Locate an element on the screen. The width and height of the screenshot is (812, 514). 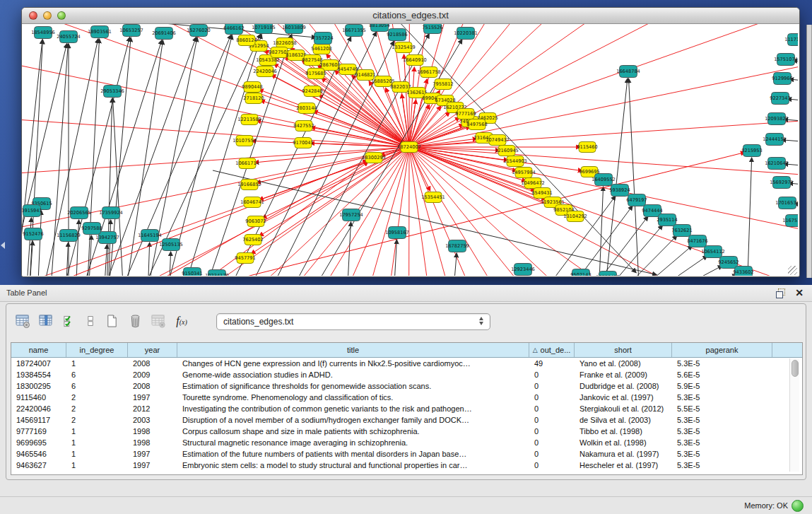
column-header-title: title is located at coordinates (353, 350).